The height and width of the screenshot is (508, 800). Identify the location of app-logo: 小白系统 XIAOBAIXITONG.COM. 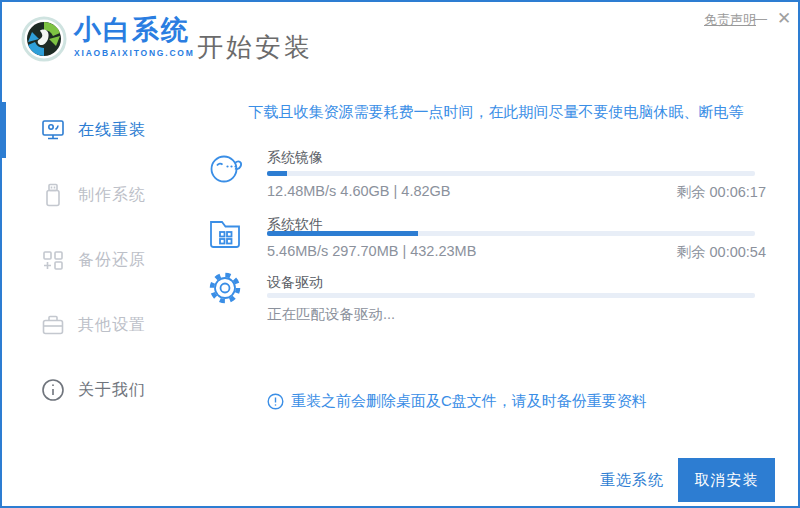
(108, 39).